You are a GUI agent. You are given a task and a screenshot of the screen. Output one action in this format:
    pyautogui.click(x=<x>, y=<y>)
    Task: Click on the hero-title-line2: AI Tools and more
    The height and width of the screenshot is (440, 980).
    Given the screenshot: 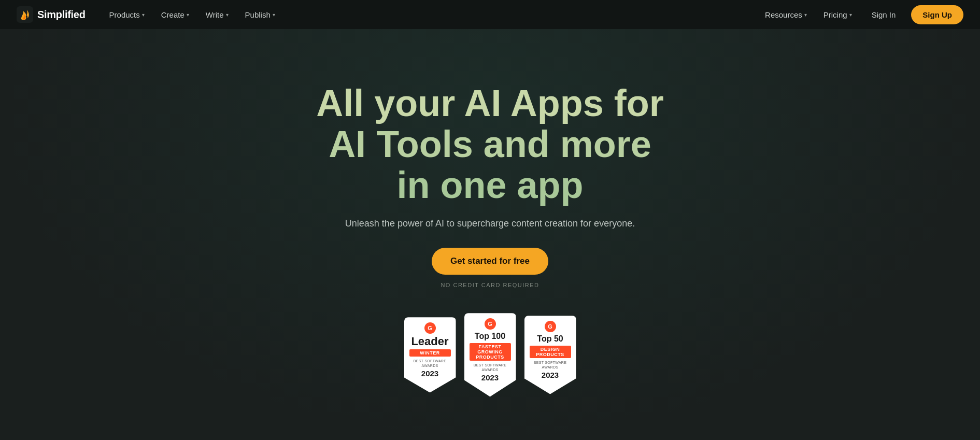 What is the action you would take?
    pyautogui.click(x=490, y=144)
    